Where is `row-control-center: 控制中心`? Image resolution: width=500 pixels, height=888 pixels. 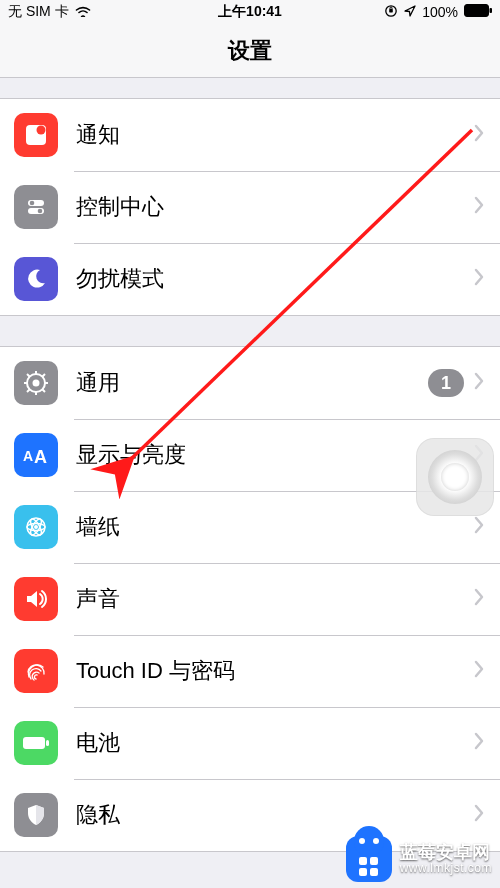
row-control-center: 控制中心 is located at coordinates (250, 207).